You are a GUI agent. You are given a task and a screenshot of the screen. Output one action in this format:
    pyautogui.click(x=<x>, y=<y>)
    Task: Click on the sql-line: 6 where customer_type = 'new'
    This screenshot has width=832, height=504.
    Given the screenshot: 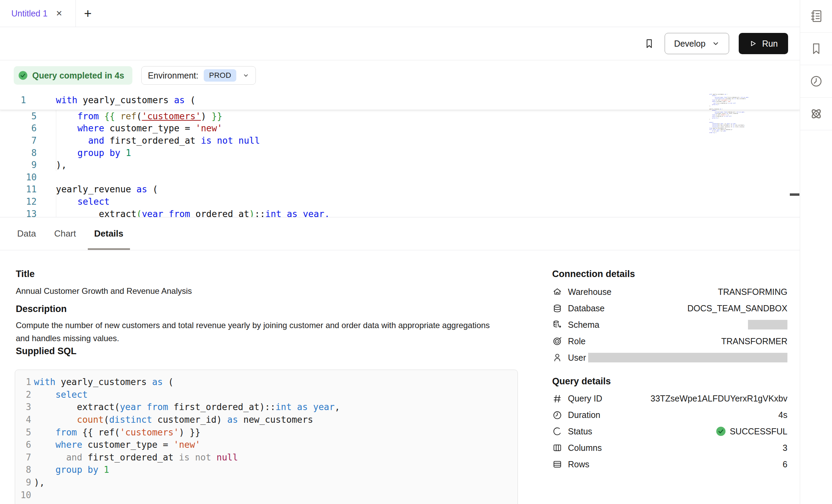 What is the action you would take?
    pyautogui.click(x=266, y=445)
    